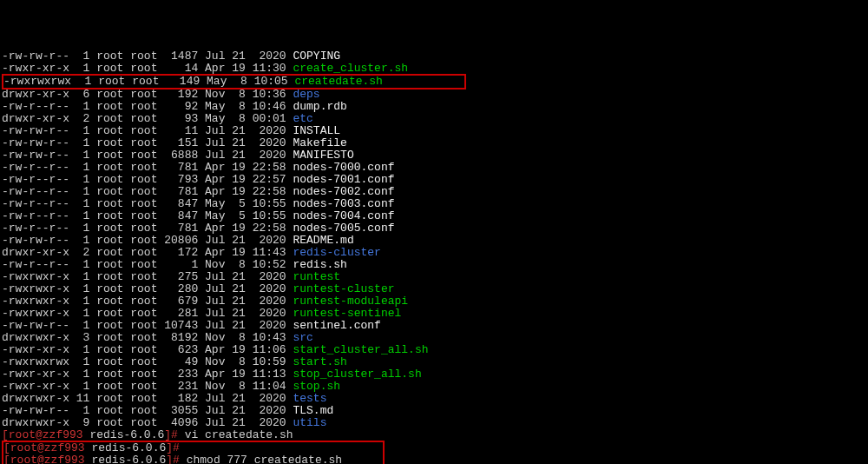 The image size is (868, 464). Describe the element at coordinates (434, 277) in the screenshot. I see `ls-line: -rwxrwxr-x 1 root root 275 Jul 21 2020 r…` at that location.